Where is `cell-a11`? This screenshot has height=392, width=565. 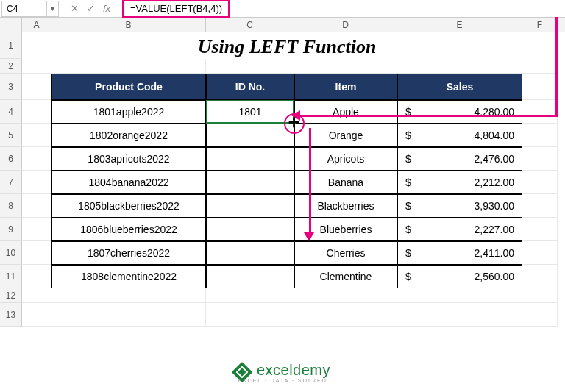 cell-a11 is located at coordinates (37, 277).